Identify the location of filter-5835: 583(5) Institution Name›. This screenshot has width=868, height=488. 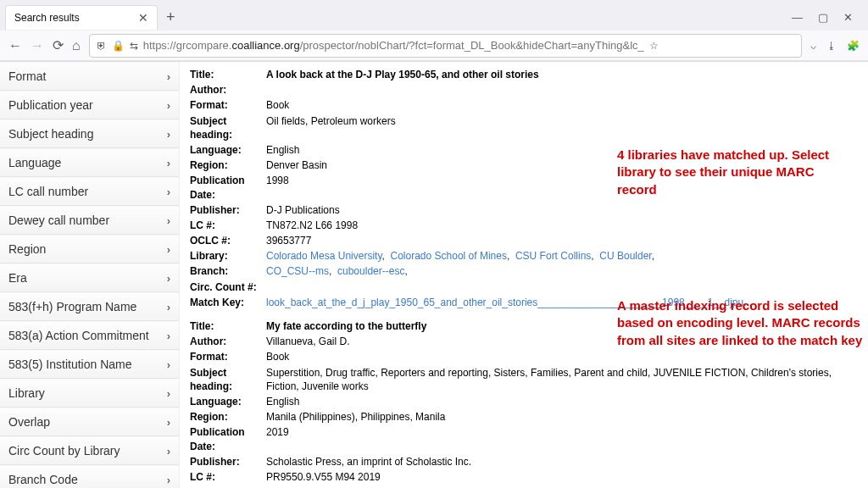
(90, 364).